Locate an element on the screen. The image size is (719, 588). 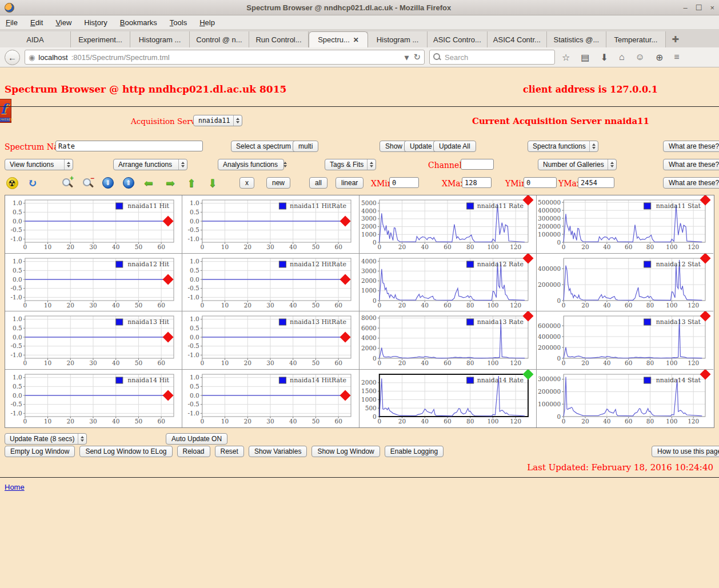
spectrum-plot-nnaida13-hit: 01020304050601.00.50.0-0.5-1.0nnaida13 H… is located at coordinates (94, 341).